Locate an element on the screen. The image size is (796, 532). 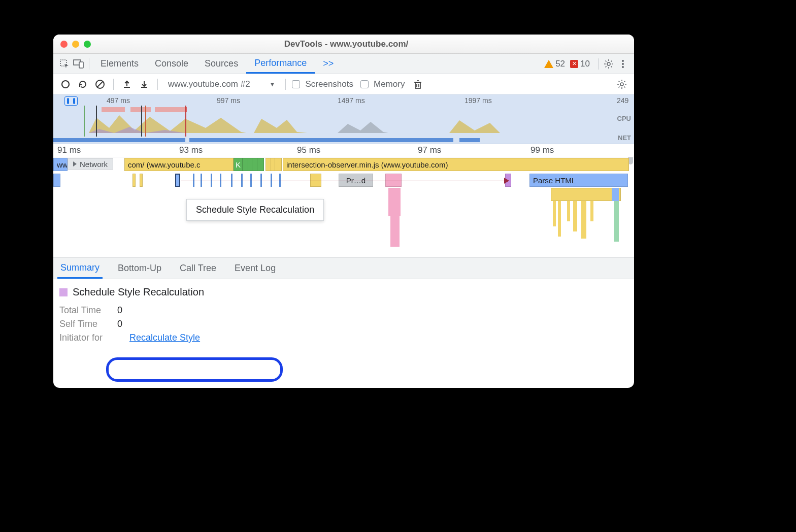
maximize-window-button is located at coordinates (87, 44).